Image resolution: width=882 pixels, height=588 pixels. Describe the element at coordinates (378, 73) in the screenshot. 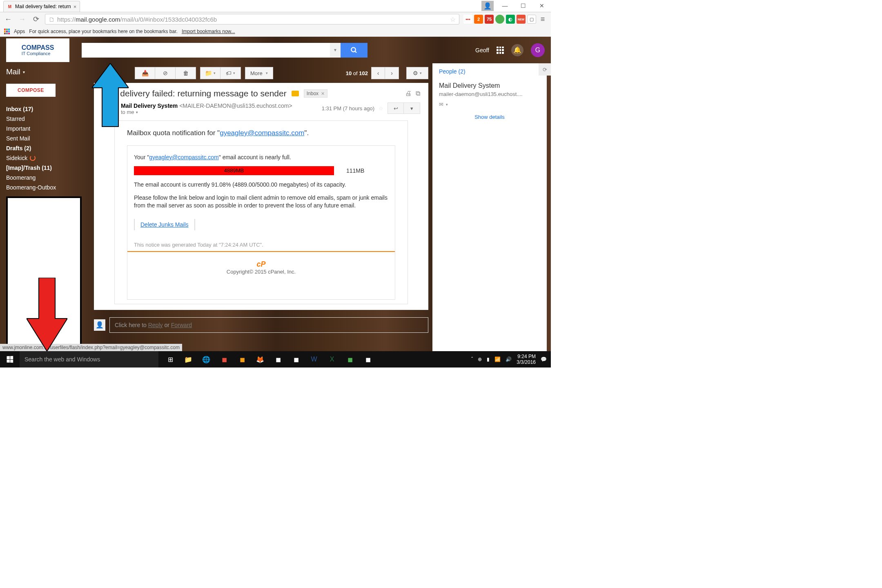

I see `prev-button: ‹` at that location.